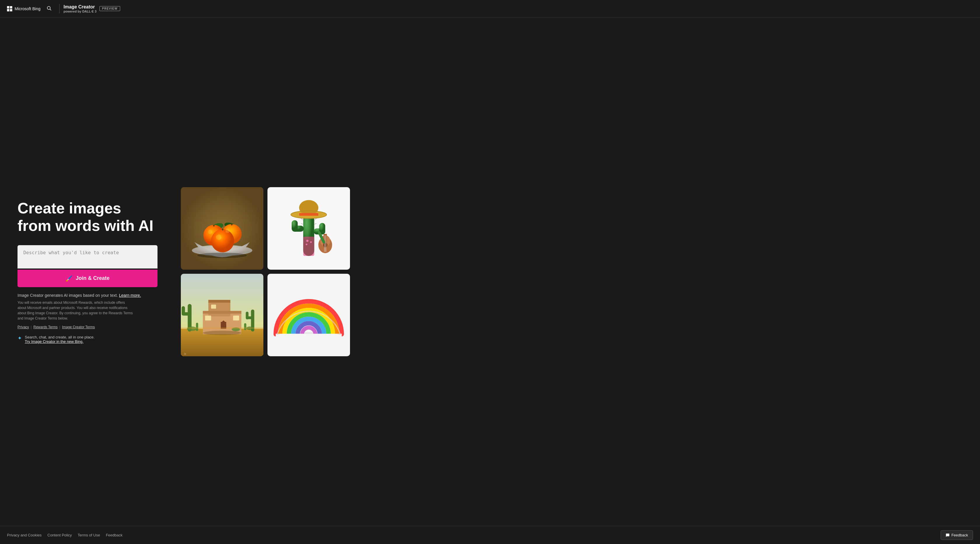 This screenshot has width=980, height=544. What do you see at coordinates (960, 535) in the screenshot?
I see `feedback-button-label: Feedback` at bounding box center [960, 535].